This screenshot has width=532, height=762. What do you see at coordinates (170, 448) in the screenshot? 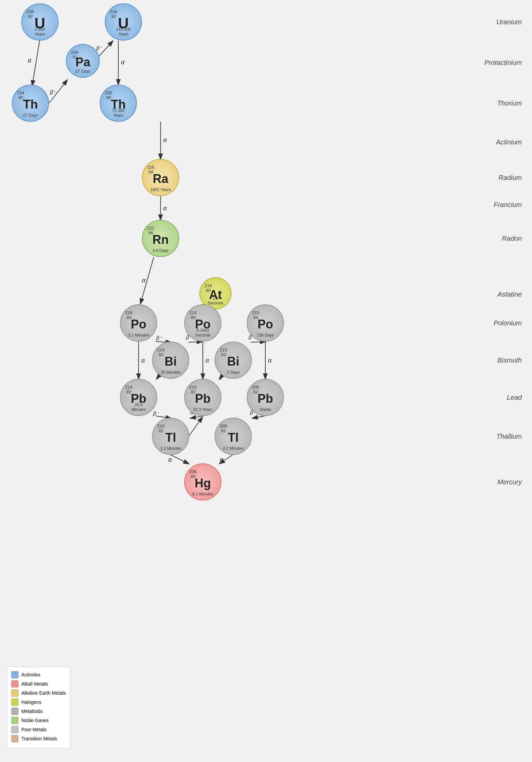
I see `half-life: 1.3 Minutes` at bounding box center [170, 448].